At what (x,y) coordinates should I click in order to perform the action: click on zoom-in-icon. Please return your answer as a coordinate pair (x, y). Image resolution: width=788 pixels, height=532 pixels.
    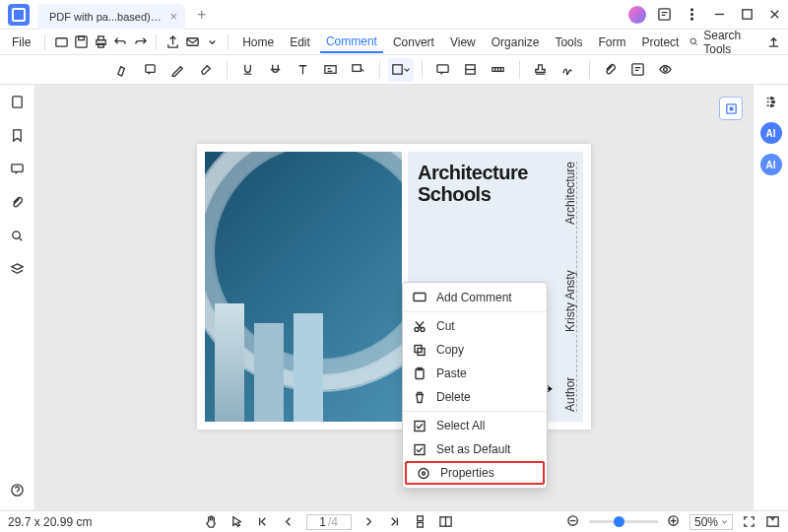
    Looking at the image, I should click on (674, 522).